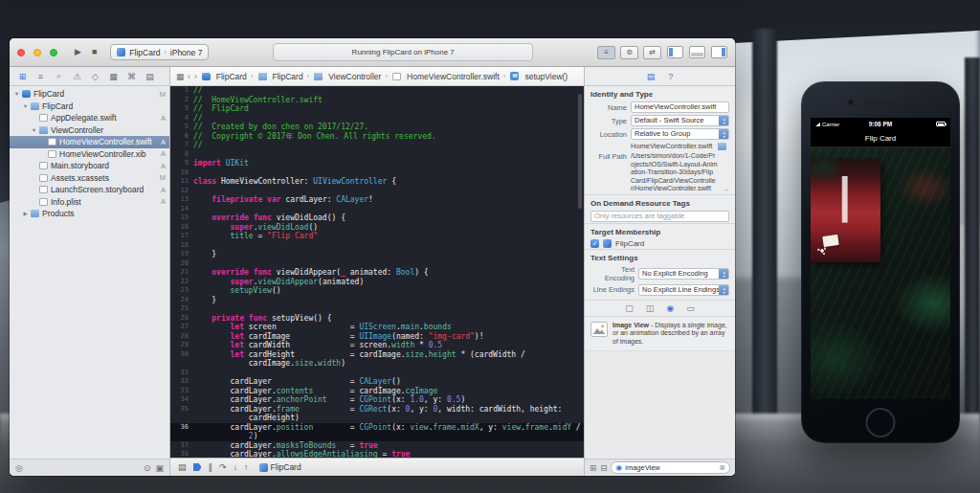 This screenshot has height=493, width=980. I want to click on code-line: 16 super.viewDidLoad(), so click(377, 228).